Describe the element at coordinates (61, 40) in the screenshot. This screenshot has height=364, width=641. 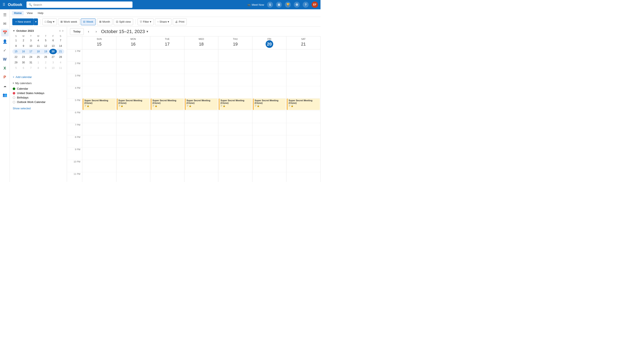
I see `cal-day-cell: 7` at that location.